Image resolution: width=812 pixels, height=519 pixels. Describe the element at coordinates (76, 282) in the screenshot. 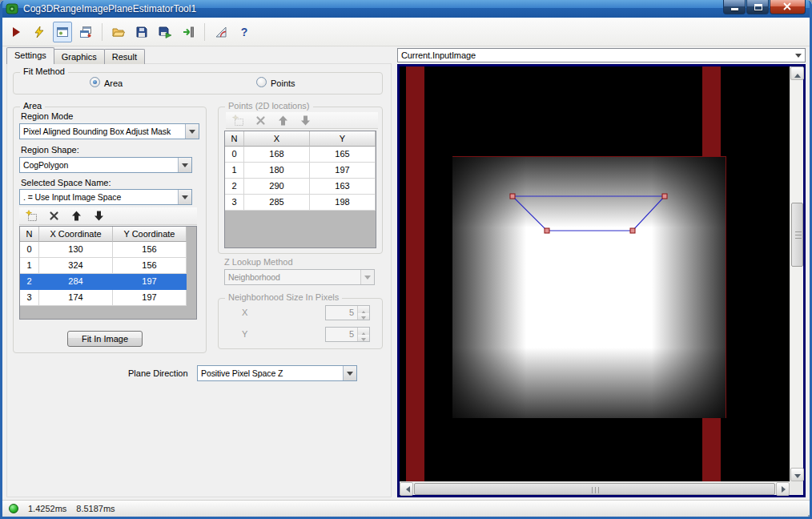

I see `cell-x: 284` at that location.